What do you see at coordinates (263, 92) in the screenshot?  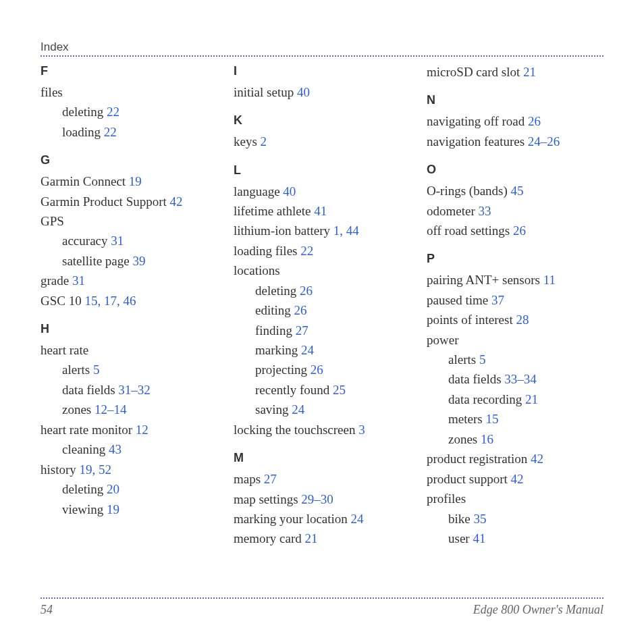 I see `index-term: initial setup` at bounding box center [263, 92].